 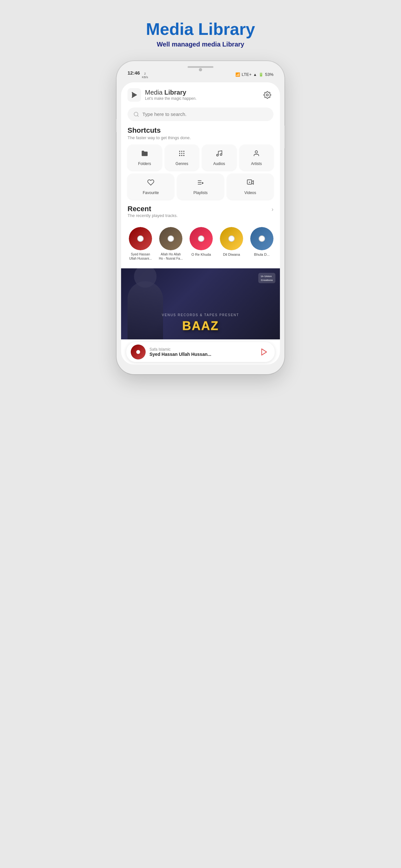 I want to click on now-playing-bar: Safa Islamic Syed Hassan Ullah Hussan..., so click(x=201, y=352).